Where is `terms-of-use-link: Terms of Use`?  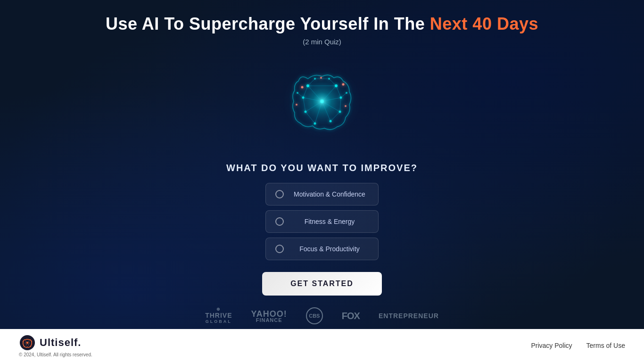
terms-of-use-link: Terms of Use is located at coordinates (606, 346).